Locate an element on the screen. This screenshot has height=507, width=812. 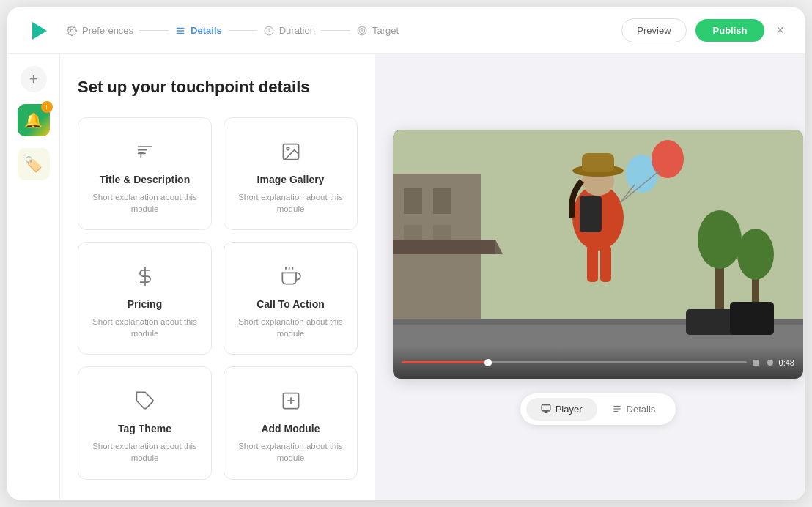
module-desc-call-to-action: Short explanation about this module is located at coordinates (290, 327).